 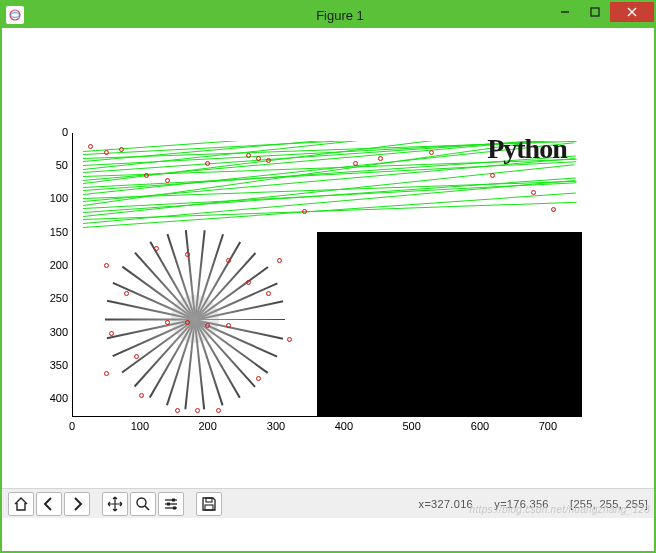 I want to click on x-tick: 600, so click(x=480, y=426).